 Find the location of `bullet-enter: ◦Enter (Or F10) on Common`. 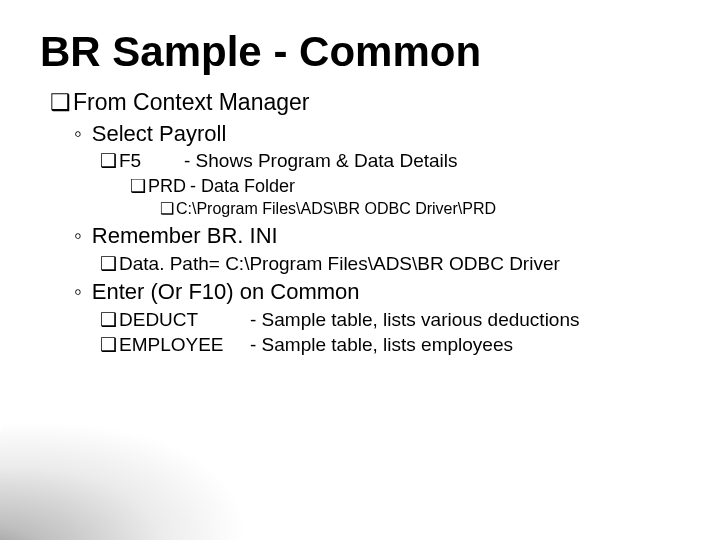

bullet-enter: ◦Enter (Or F10) on Common is located at coordinates (377, 292).